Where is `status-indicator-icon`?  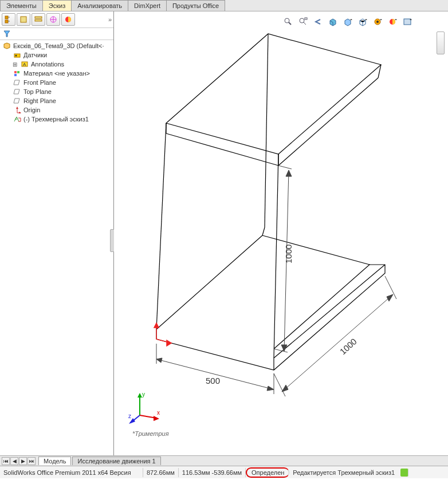
status-indicator-icon is located at coordinates (404, 473).